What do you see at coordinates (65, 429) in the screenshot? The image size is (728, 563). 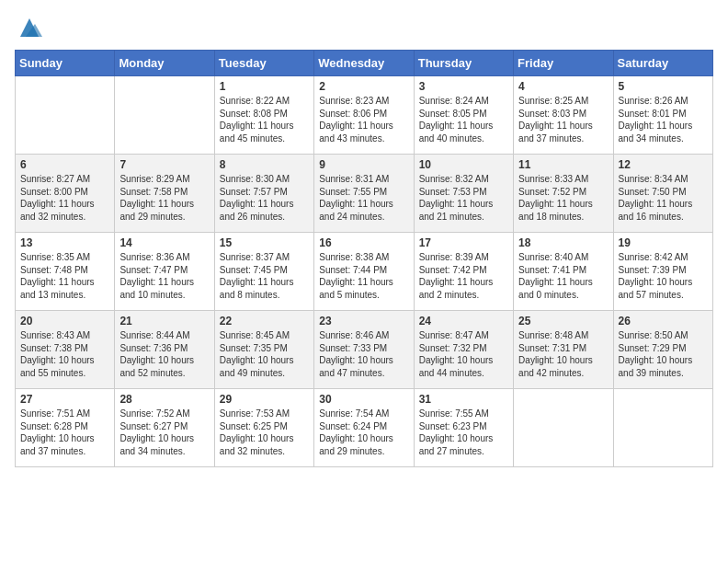 I see `calendar-cell: 27Sunrise: 7:51 AM Sunset: 6:28 PM Dayli…` at bounding box center [65, 429].